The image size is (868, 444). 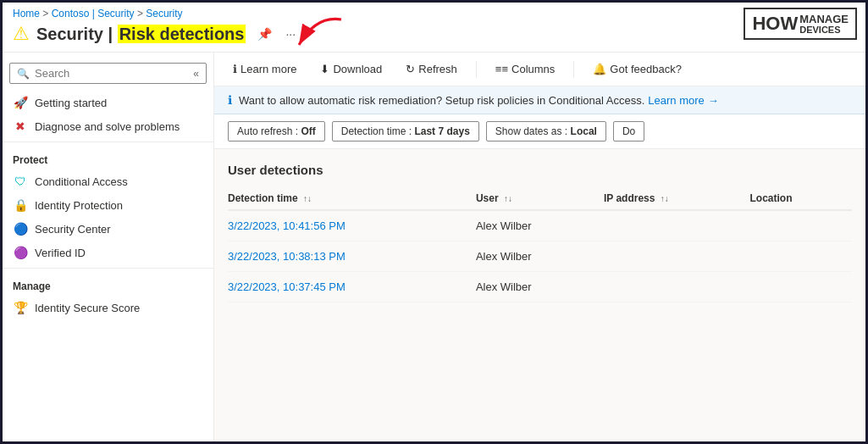 What do you see at coordinates (108, 253) in the screenshot?
I see `nav-verified-id: 🟣 Verified ID` at bounding box center [108, 253].